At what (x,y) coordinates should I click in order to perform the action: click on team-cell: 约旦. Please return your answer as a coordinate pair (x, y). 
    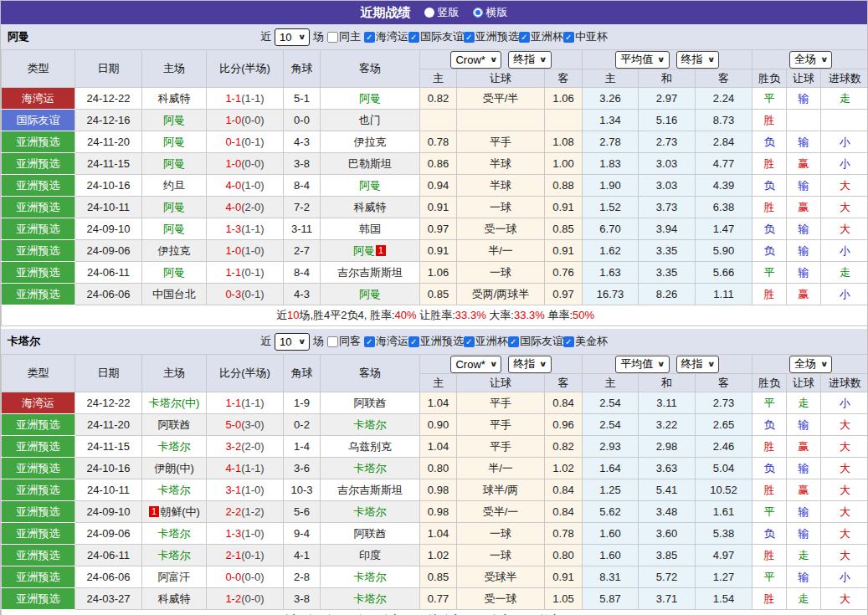
    Looking at the image, I should click on (174, 186).